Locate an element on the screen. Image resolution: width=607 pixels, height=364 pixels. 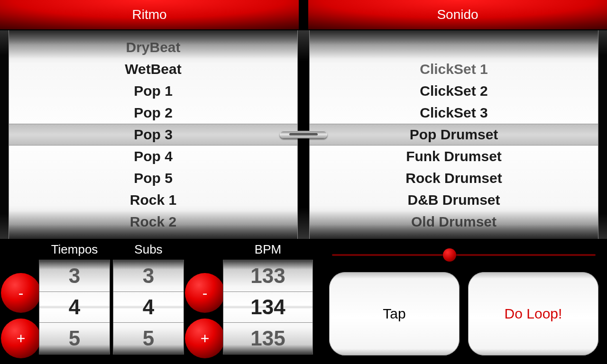
subs-picker: 345 is located at coordinates (148, 307).